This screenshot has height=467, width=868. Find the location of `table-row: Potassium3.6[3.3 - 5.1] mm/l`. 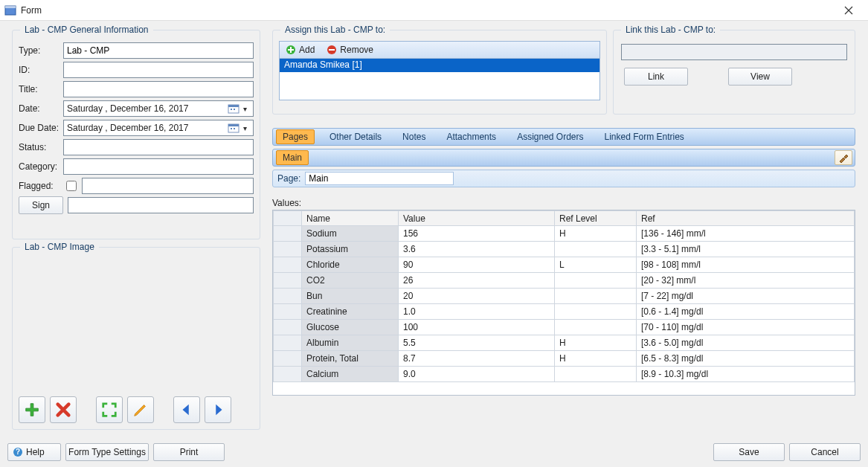

table-row: Potassium3.6[3.3 - 5.1] mm/l is located at coordinates (564, 250).